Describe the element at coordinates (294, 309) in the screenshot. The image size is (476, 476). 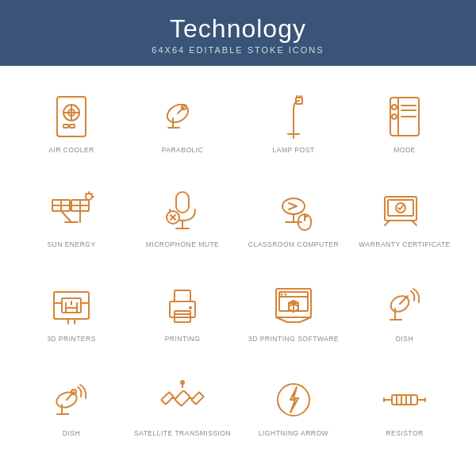
I see `icon-cell-3d-printing-software: 3D PRINTING SOFTWARE` at that location.